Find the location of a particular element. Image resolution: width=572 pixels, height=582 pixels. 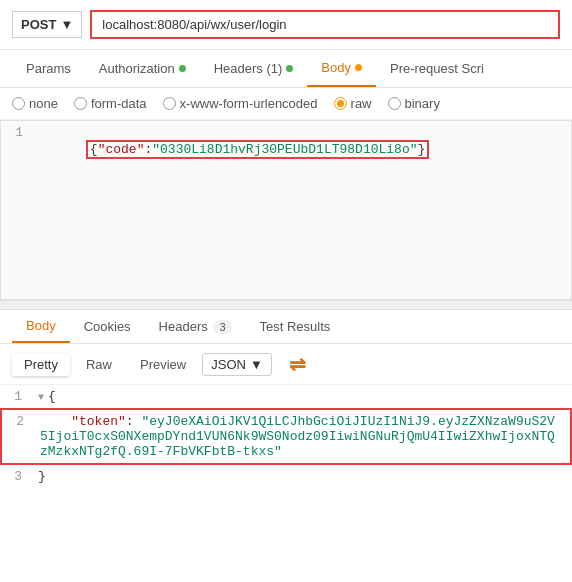

method-dropdown-arrow: ▼ is located at coordinates (66, 24).